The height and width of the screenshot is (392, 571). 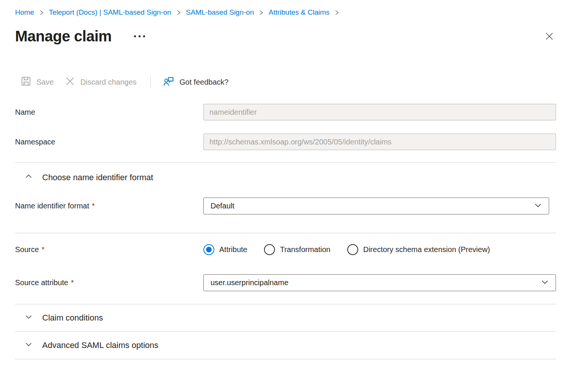 I want to click on name-field-row: Name, so click(x=286, y=112).